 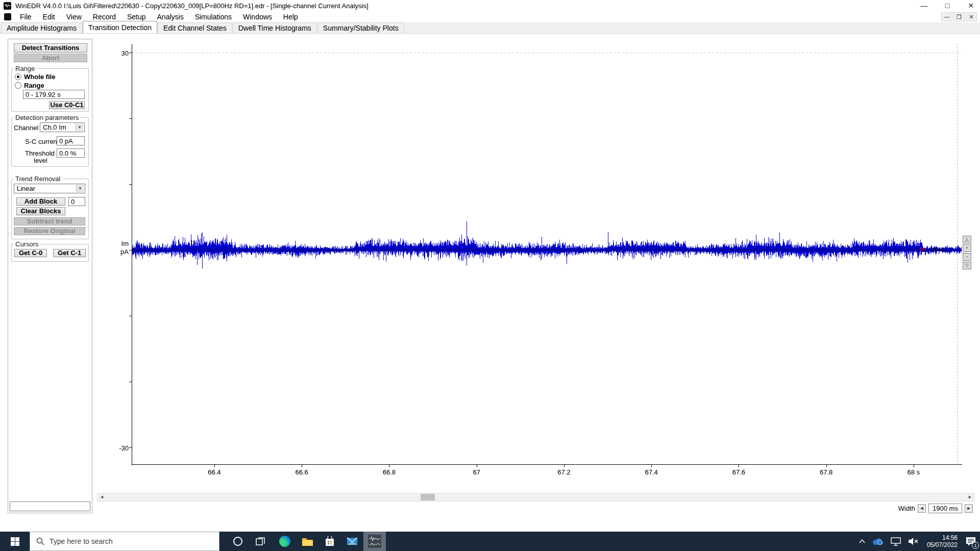 I want to click on task-view-button, so click(x=260, y=541).